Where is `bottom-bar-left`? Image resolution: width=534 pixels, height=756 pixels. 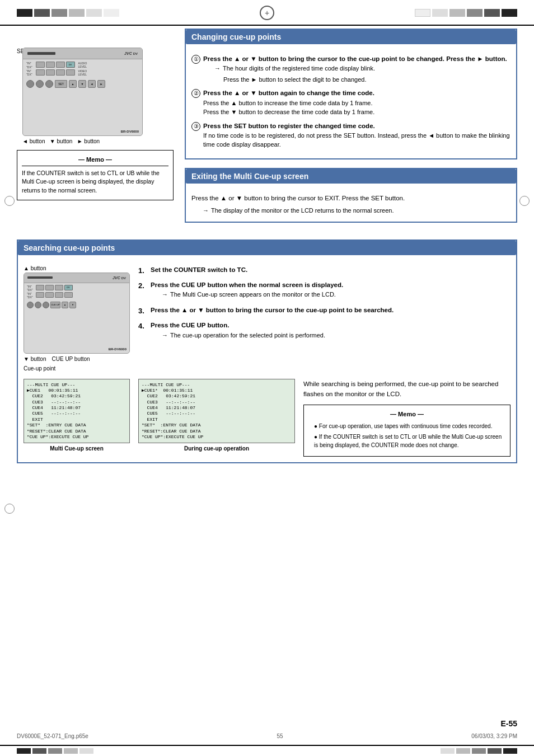
bottom-bar-left is located at coordinates (55, 751).